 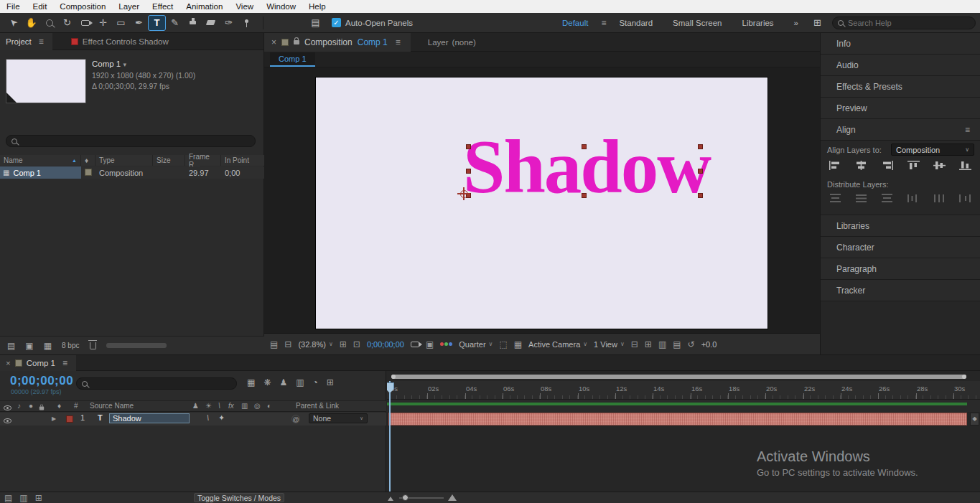 What do you see at coordinates (939, 198) in the screenshot?
I see `distribute-horizontal-center-icon` at bounding box center [939, 198].